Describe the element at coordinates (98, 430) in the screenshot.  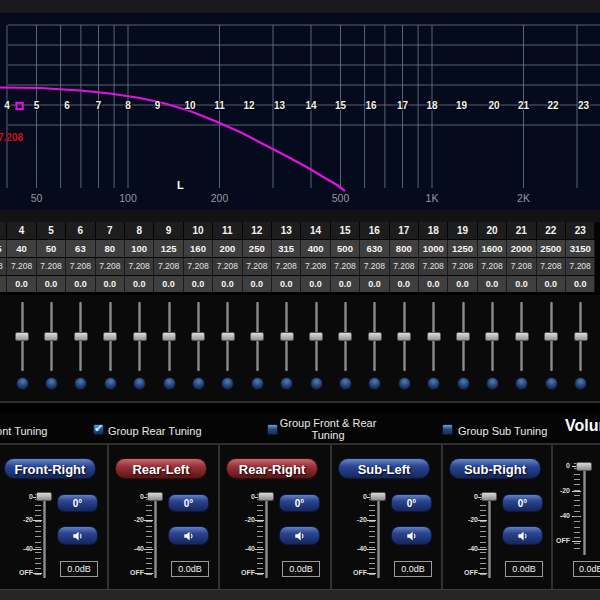
I see `group-rear-tuning-checkbox: ✔` at that location.